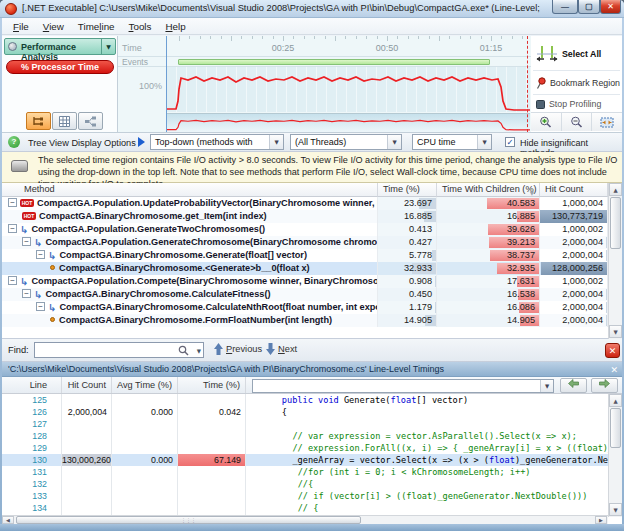  I want to click on code-row: 134// {, so click(305, 508).